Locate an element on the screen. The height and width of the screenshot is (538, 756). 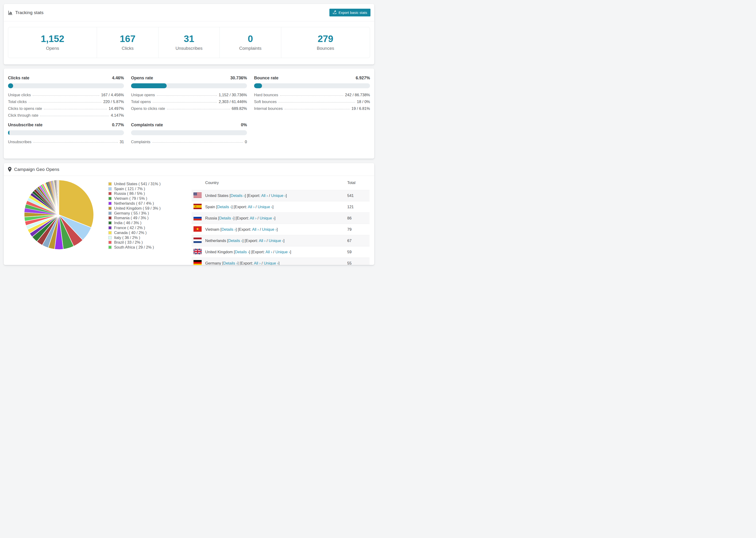
unsubscribe-rate-rows: Unsubscribes31 is located at coordinates (66, 141).